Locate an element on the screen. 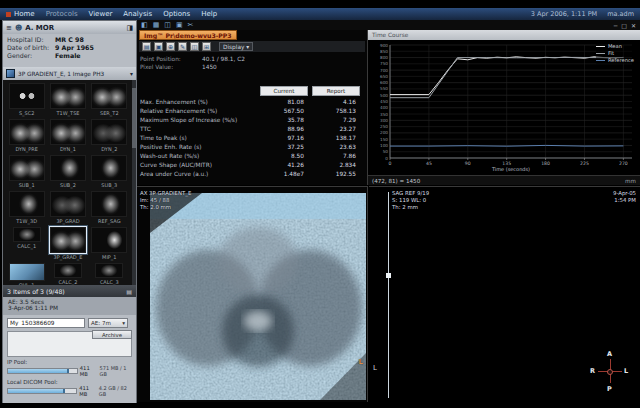 This screenshot has height=408, width=640. menu-bar: HomeProtocolsViewerAnalysisOptionsHelp 3… is located at coordinates (320, 14).